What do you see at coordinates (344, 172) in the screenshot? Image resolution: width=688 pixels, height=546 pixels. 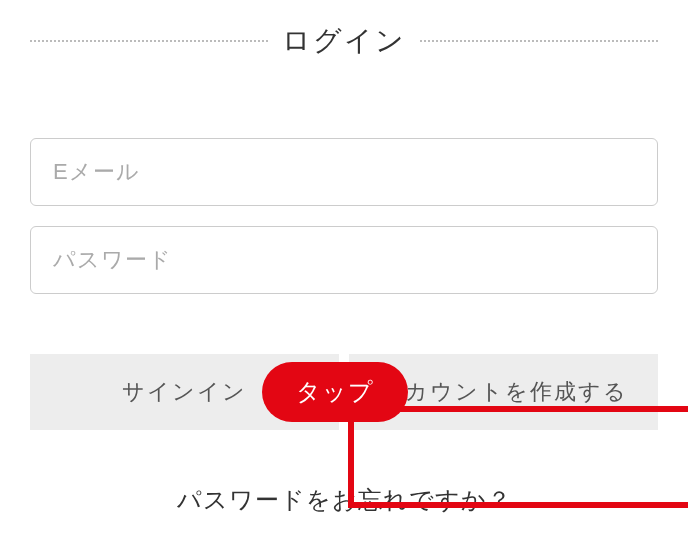 I see `email-field` at bounding box center [344, 172].